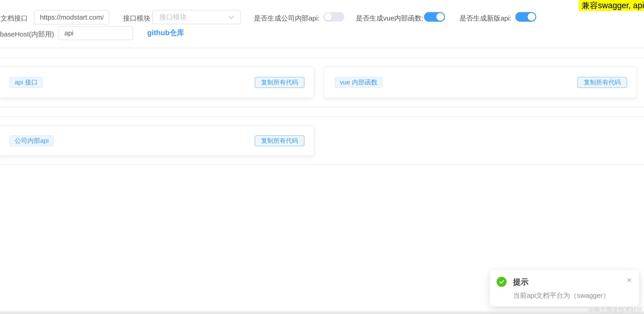 The image size is (644, 314). I want to click on bottom-scroll-fade, so click(322, 312).